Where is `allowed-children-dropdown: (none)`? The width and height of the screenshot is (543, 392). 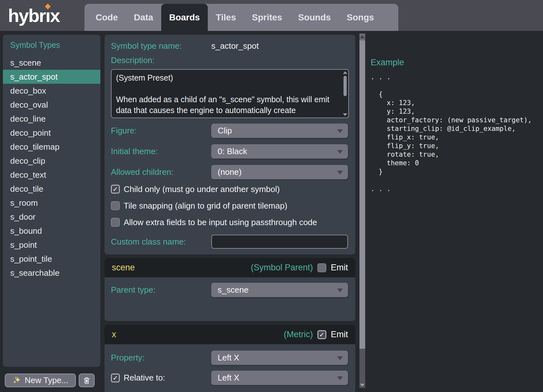 allowed-children-dropdown: (none) is located at coordinates (280, 172).